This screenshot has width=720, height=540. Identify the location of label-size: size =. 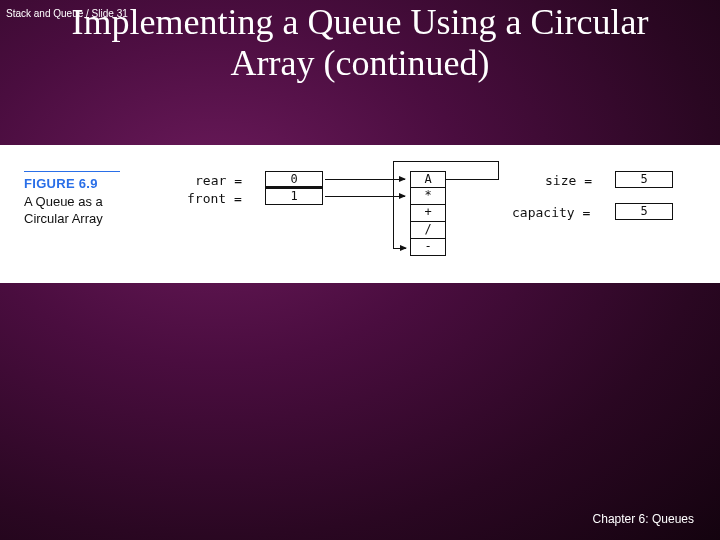
(568, 180).